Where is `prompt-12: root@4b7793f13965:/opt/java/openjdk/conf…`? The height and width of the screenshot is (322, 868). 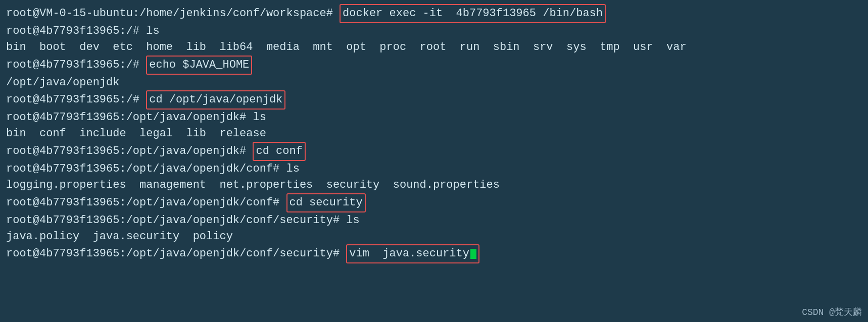
prompt-12: root@4b7793f13965:/opt/java/openjdk/conf… is located at coordinates (147, 203).